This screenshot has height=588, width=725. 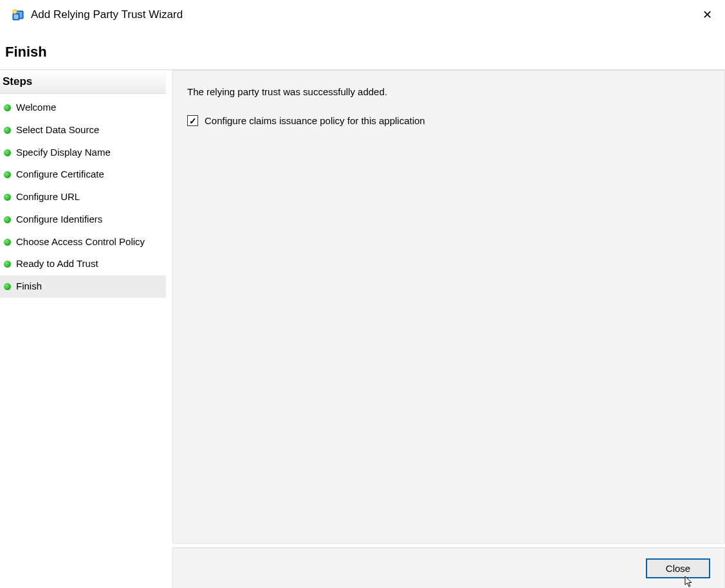 I want to click on step-label: Configure URL, so click(x=48, y=197).